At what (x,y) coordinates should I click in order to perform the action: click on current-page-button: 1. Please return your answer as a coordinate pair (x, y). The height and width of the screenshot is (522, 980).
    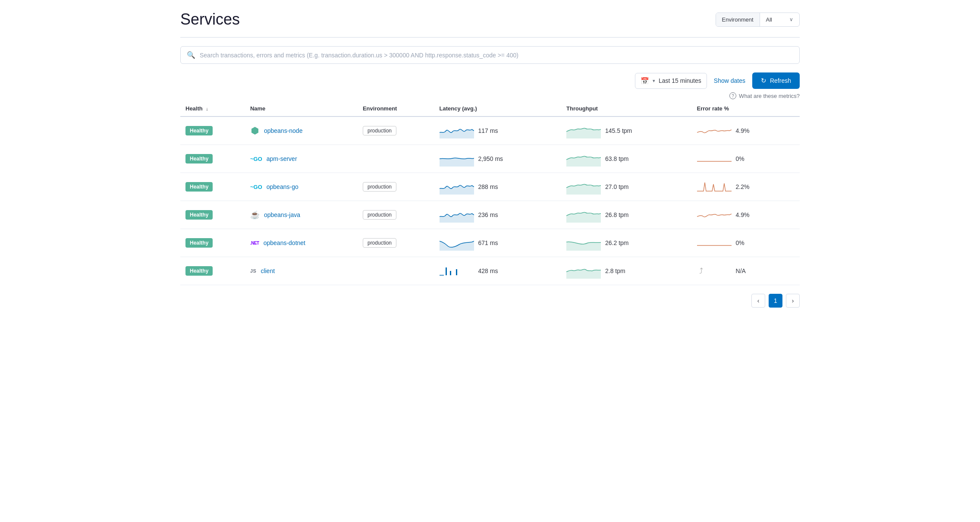
    Looking at the image, I should click on (776, 301).